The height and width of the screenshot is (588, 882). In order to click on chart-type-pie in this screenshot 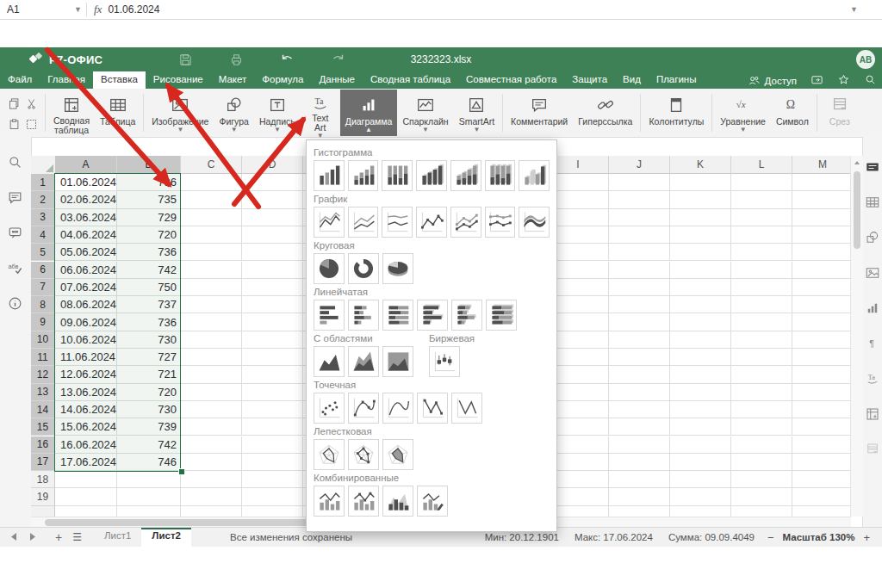, I will do `click(329, 269)`.